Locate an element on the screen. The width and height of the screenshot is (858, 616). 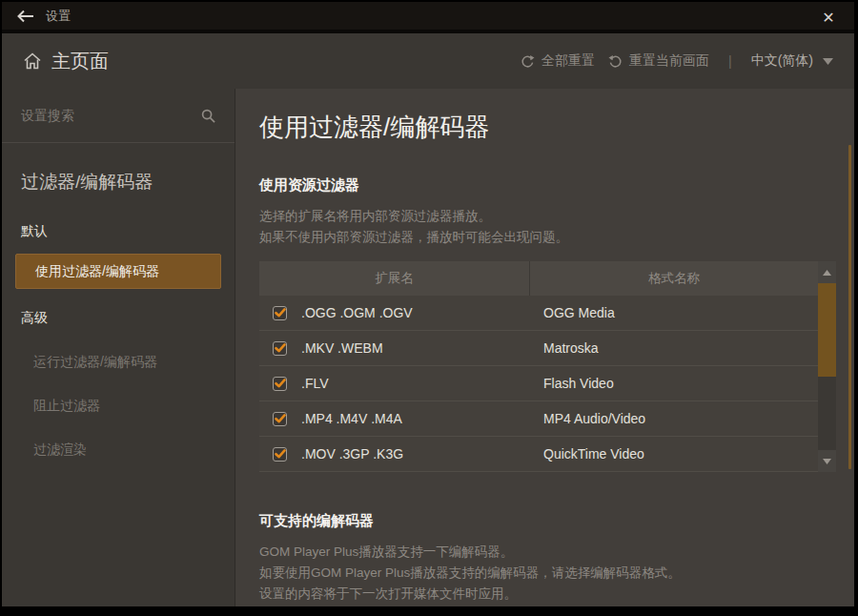
format-label: Flash Video is located at coordinates (674, 383).